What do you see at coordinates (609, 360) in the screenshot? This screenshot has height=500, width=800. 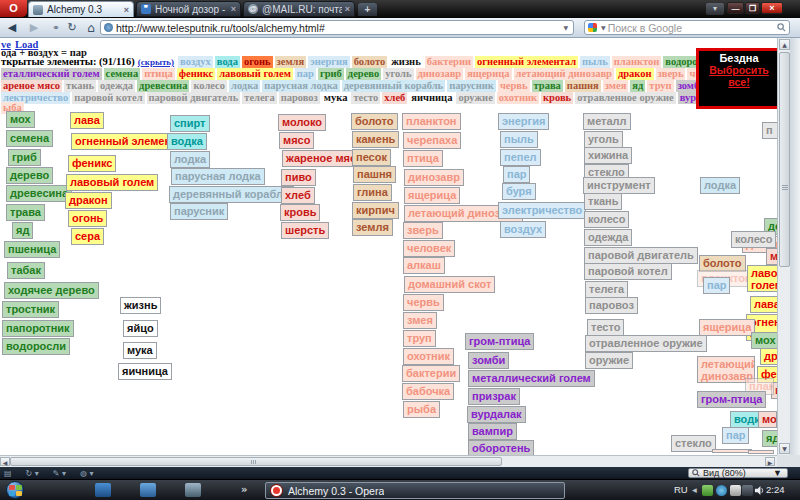 I see `element-tag: оружие` at bounding box center [609, 360].